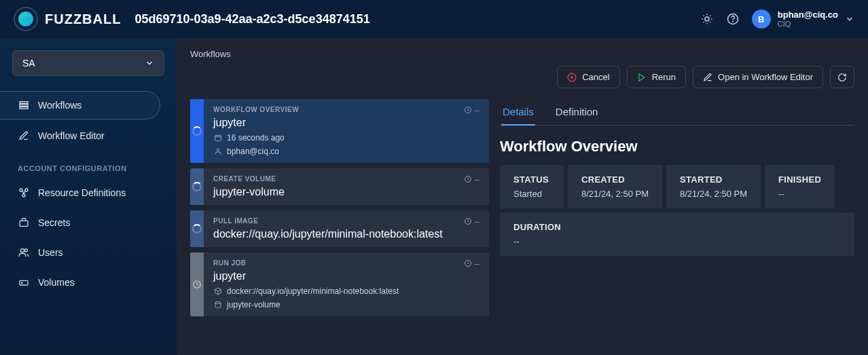  What do you see at coordinates (800, 179) in the screenshot?
I see `info-label: FINISHED` at bounding box center [800, 179].